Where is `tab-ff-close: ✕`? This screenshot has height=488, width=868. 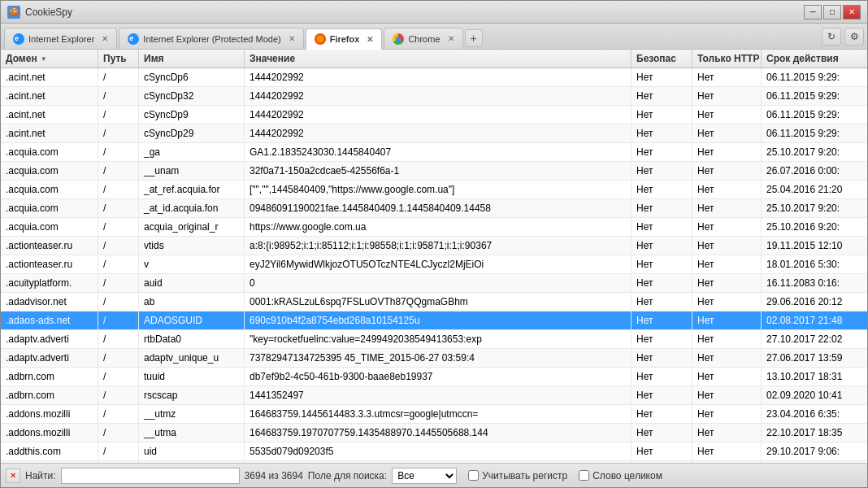
tab-ff-close: ✕ is located at coordinates (370, 39).